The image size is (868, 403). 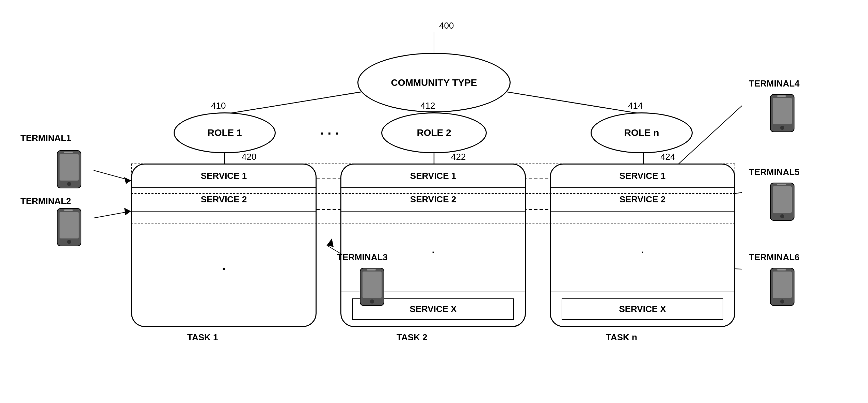 I want to click on ref-424: 424, so click(x=668, y=157).